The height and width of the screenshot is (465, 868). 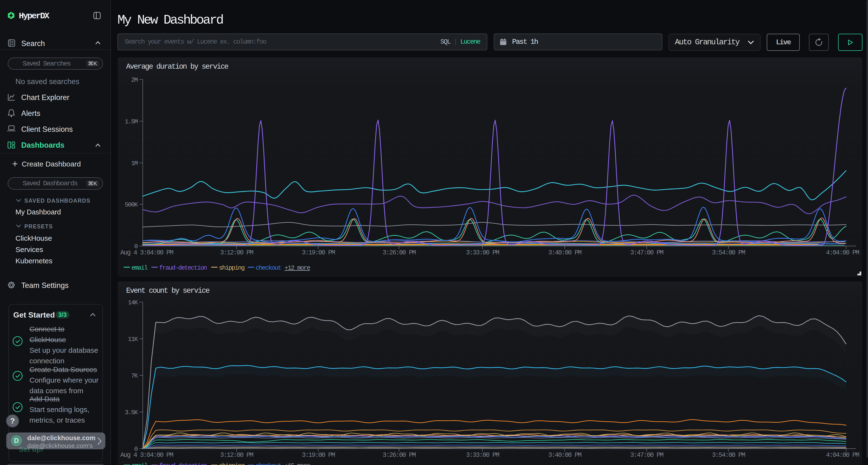 What do you see at coordinates (297, 268) in the screenshot?
I see `svg-text: +12 more` at bounding box center [297, 268].